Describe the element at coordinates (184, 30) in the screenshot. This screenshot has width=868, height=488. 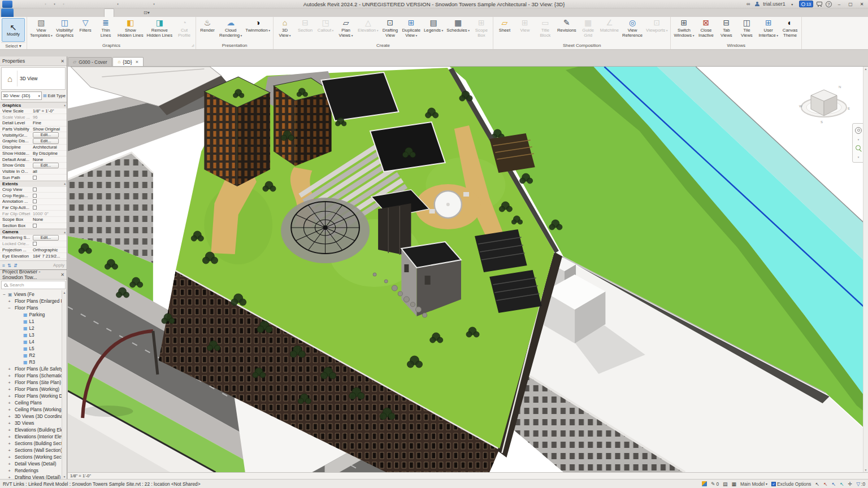
I see `ribbon-button: ◔Cut Profile` at that location.